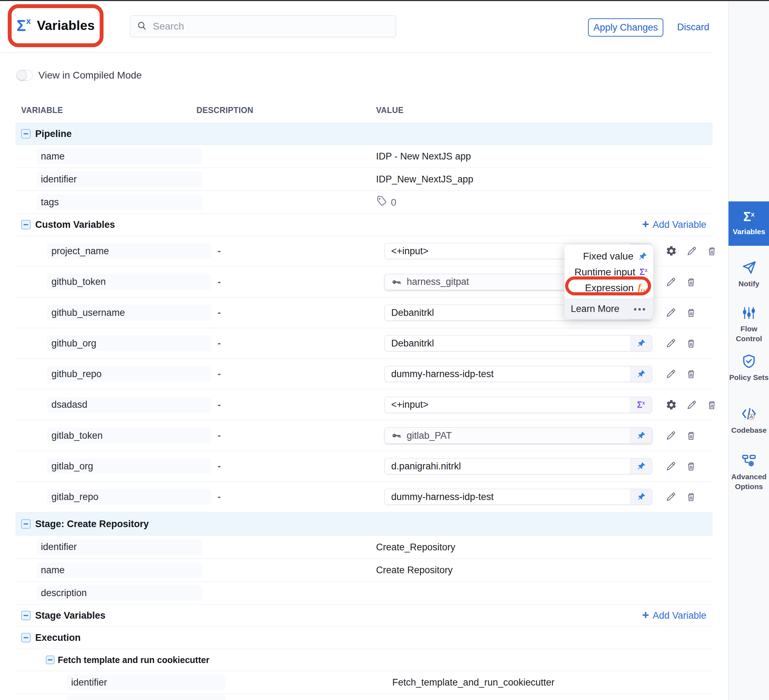 Image resolution: width=769 pixels, height=700 pixels. I want to click on sidebar-item-notify: Notify, so click(749, 274).